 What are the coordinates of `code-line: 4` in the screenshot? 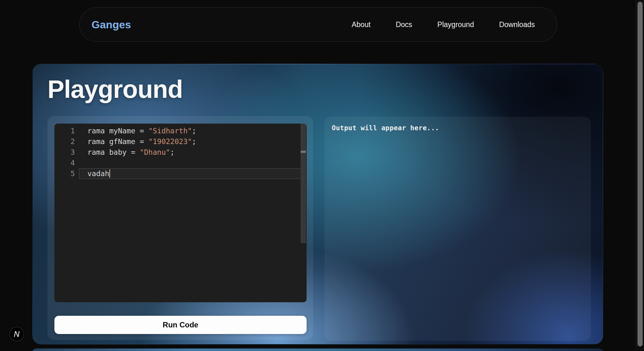 It's located at (180, 163).